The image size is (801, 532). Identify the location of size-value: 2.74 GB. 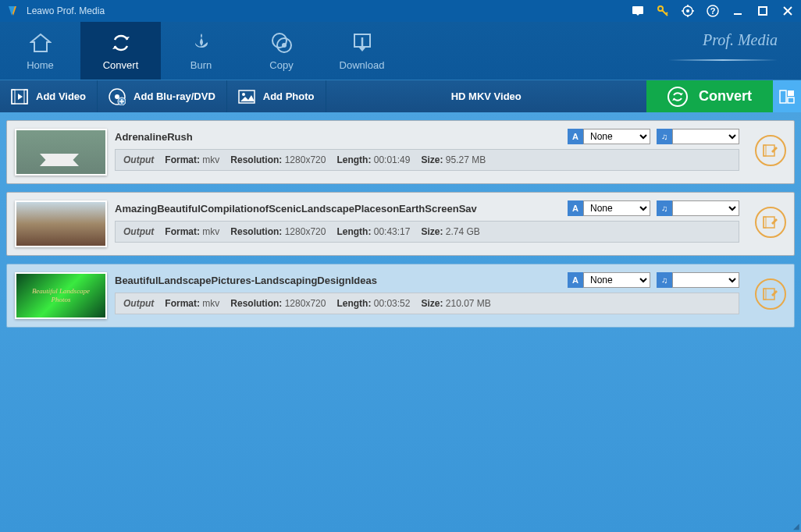
(463, 232).